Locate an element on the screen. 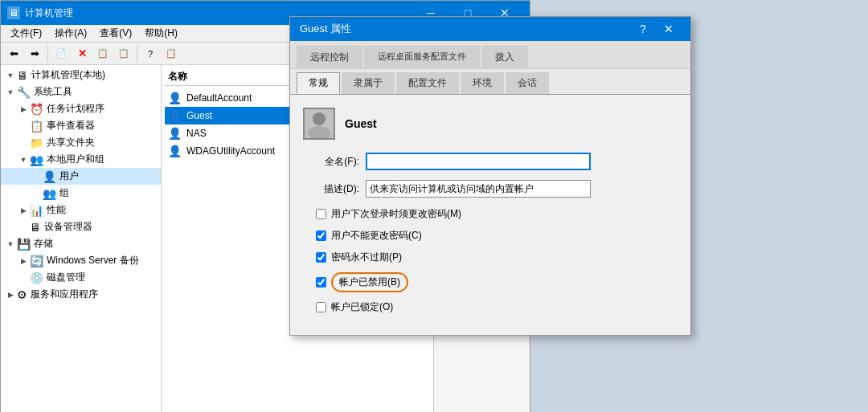  back-button: ⬅ is located at coordinates (14, 54).